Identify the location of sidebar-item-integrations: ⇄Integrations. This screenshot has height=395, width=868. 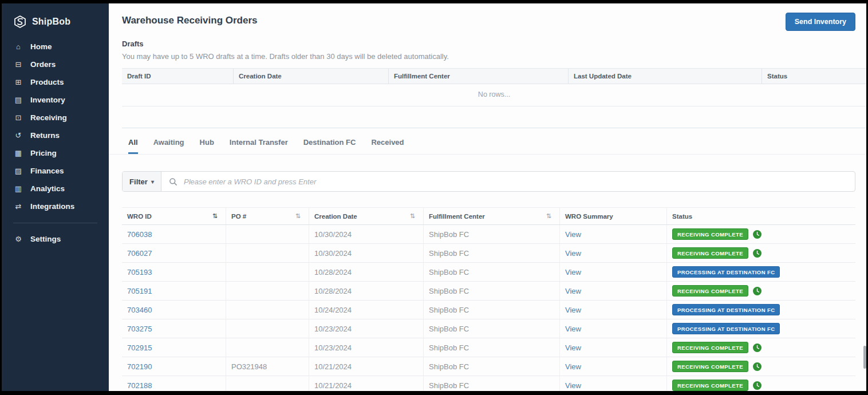
(55, 206).